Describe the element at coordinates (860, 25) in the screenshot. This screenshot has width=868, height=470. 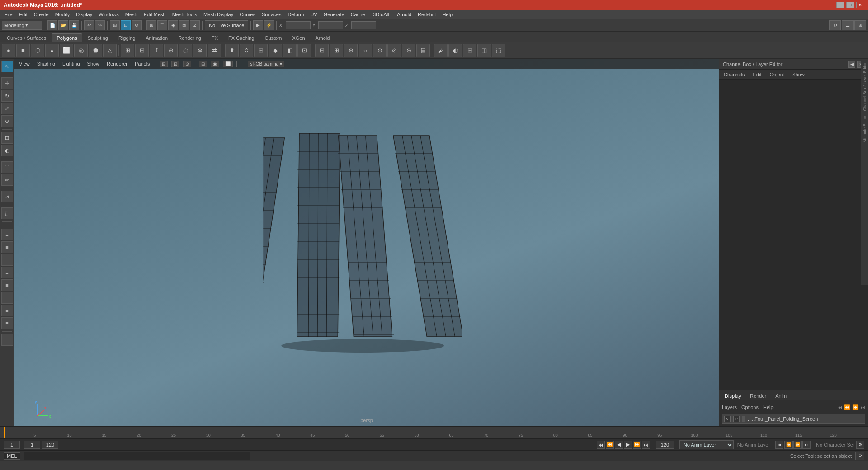
I see `pref-button-3: ⊞` at that location.